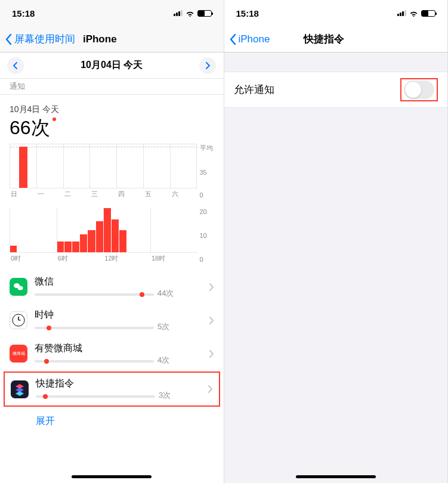  Describe the element at coordinates (208, 66) in the screenshot. I see `next-day-button` at that location.